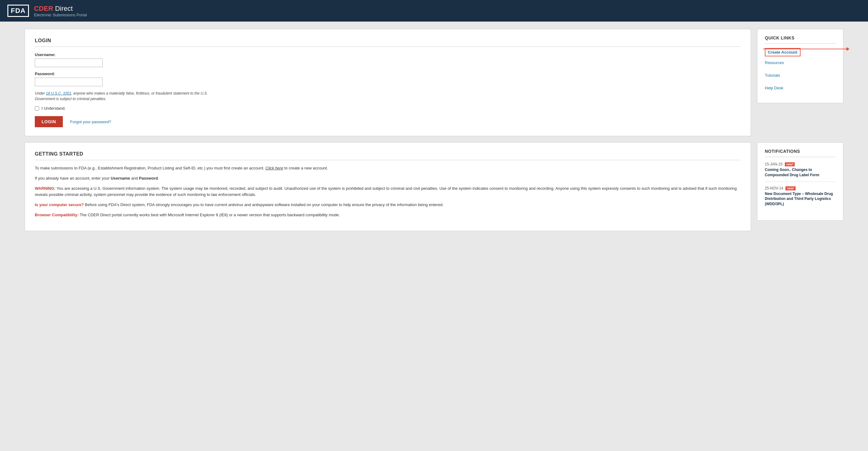 The height and width of the screenshot is (451, 868). What do you see at coordinates (37, 109) in the screenshot?
I see `understand-checkbox` at bounding box center [37, 109].